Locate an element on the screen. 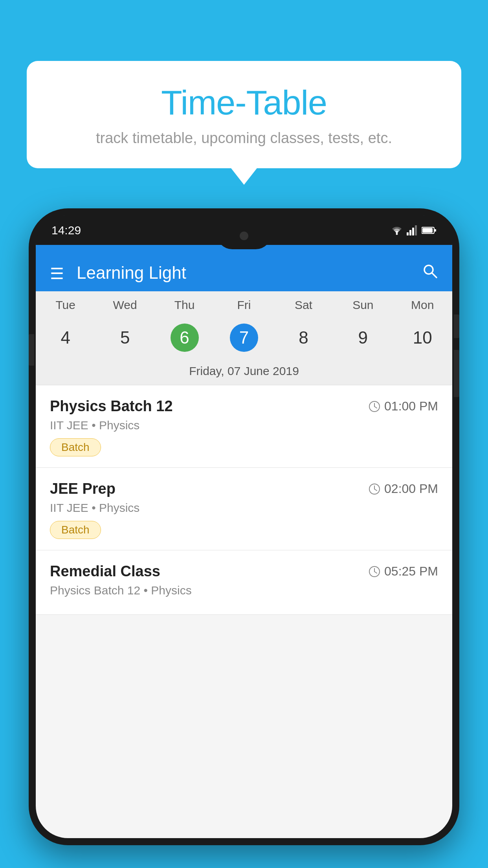  battery-icon is located at coordinates (429, 230).